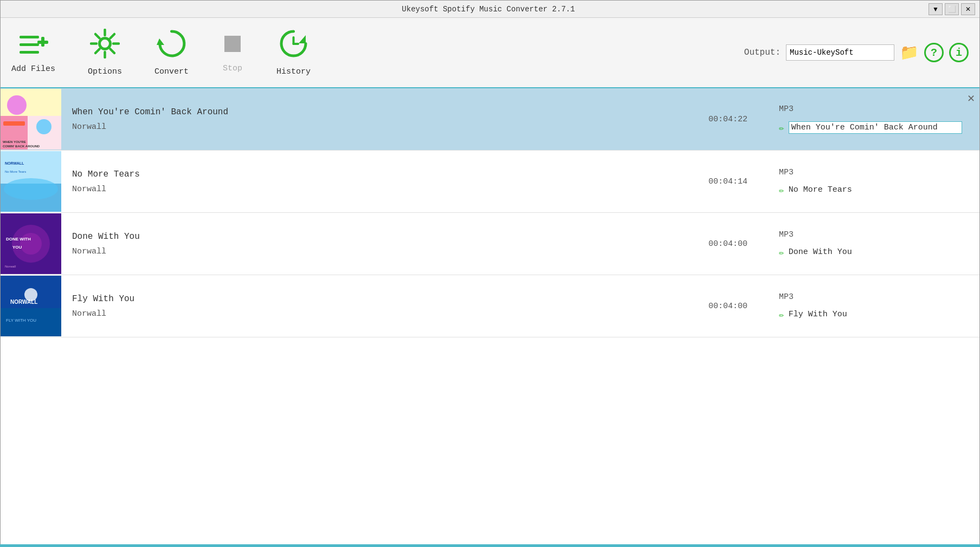 The width and height of the screenshot is (980, 547). I want to click on album-art: NORWALL No More Tears, so click(31, 181).